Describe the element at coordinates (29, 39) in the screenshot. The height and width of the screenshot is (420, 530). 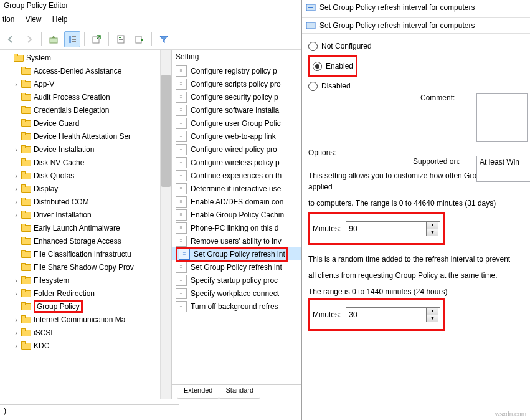
I see `toolbar-forward-icon` at that location.